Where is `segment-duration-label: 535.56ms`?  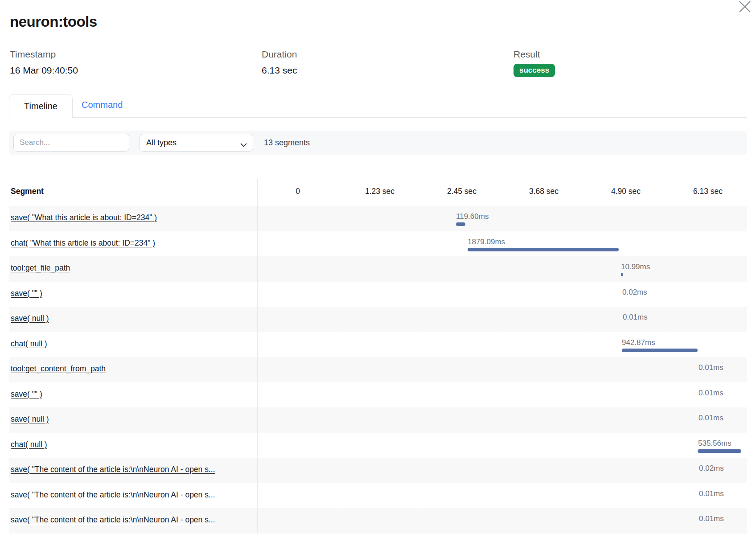
segment-duration-label: 535.56ms is located at coordinates (715, 443).